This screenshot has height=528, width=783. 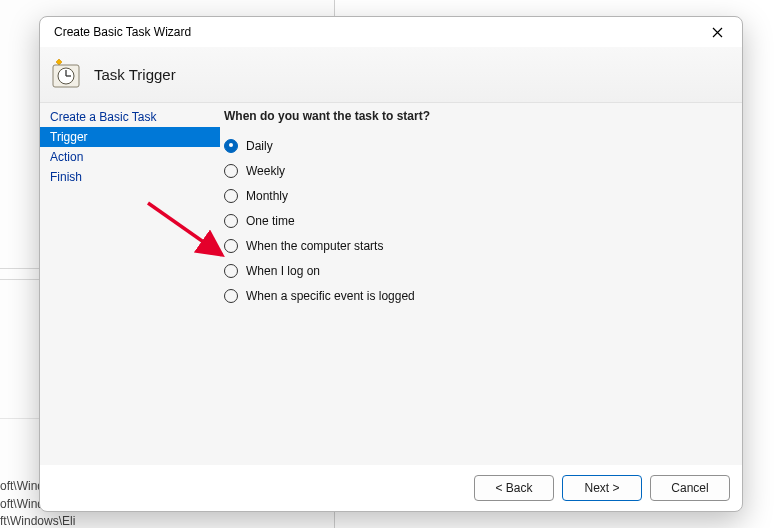 What do you see at coordinates (122, 32) in the screenshot?
I see `window-title: Create Basic Task Wizard` at bounding box center [122, 32].